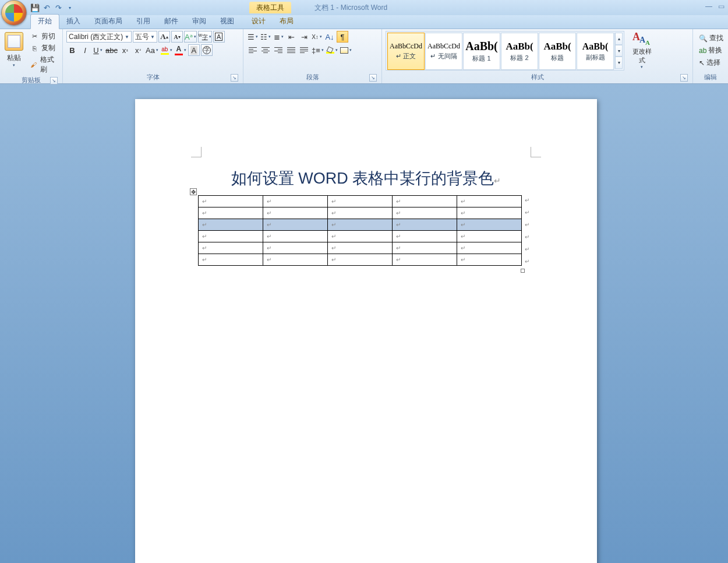 The height and width of the screenshot is (563, 728). I want to click on style-item-0: AaBbCcDd↵ 正文, so click(406, 51).